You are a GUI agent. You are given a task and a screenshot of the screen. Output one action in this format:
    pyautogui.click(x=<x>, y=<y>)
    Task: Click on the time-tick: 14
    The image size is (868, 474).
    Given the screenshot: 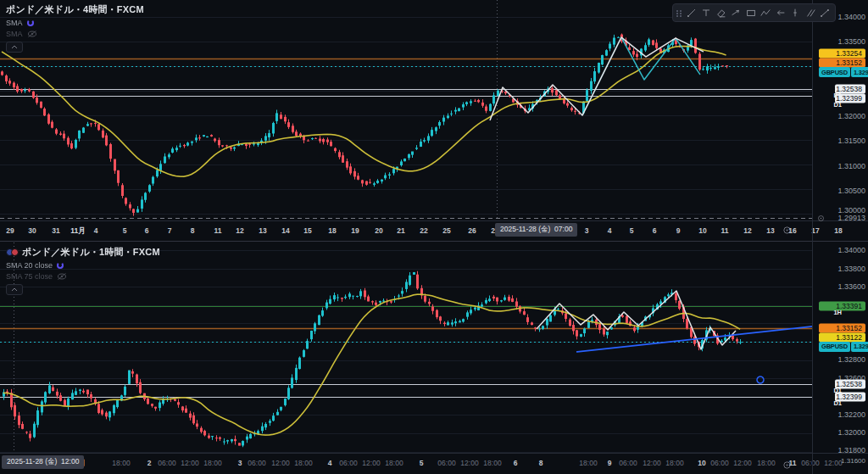 What is the action you would take?
    pyautogui.click(x=285, y=231)
    